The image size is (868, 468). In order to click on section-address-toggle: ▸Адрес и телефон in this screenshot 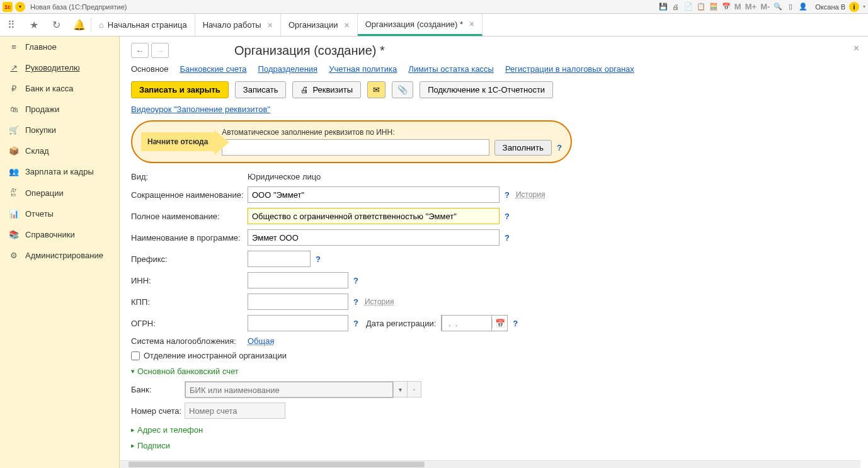, I will do `click(494, 430)`.